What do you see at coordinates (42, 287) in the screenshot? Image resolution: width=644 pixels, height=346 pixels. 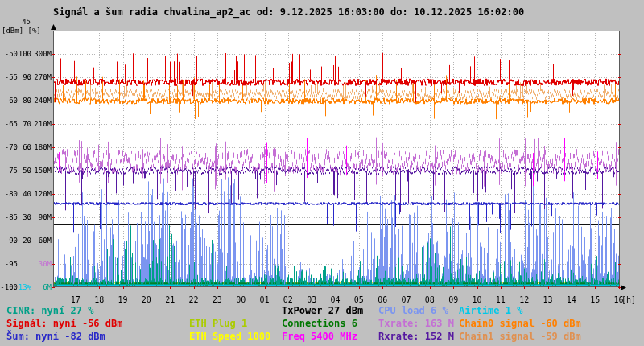 I see `axis-tick-label: 6M` at bounding box center [42, 287].